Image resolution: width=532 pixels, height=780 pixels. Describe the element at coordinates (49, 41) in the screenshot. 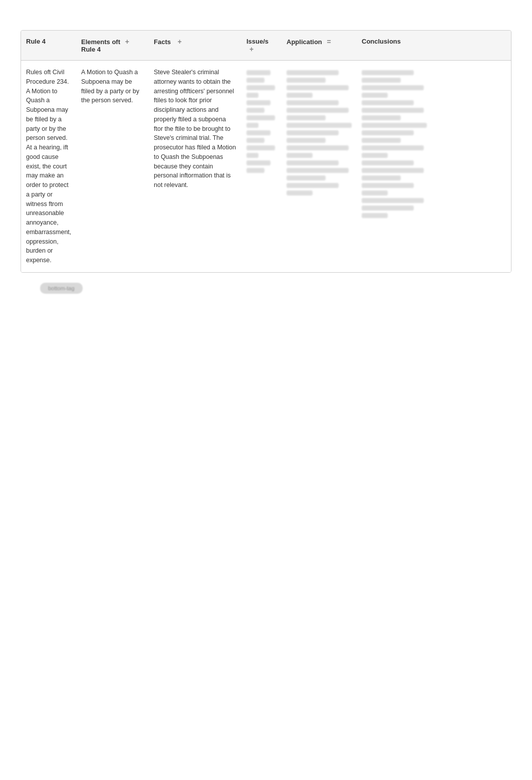

I see `header-rule4: Rule 4` at that location.